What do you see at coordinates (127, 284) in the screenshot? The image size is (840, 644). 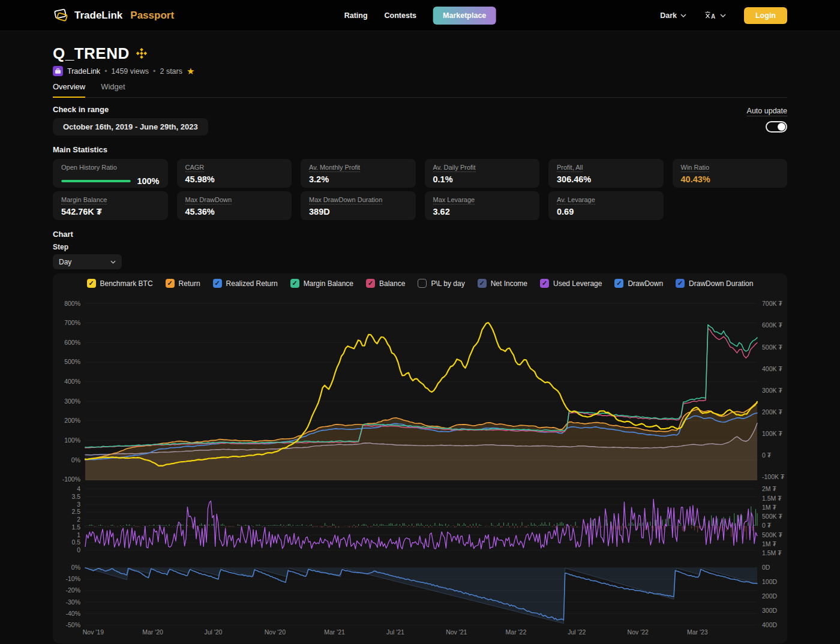 I see `legend-label: Benchmark BTC` at bounding box center [127, 284].